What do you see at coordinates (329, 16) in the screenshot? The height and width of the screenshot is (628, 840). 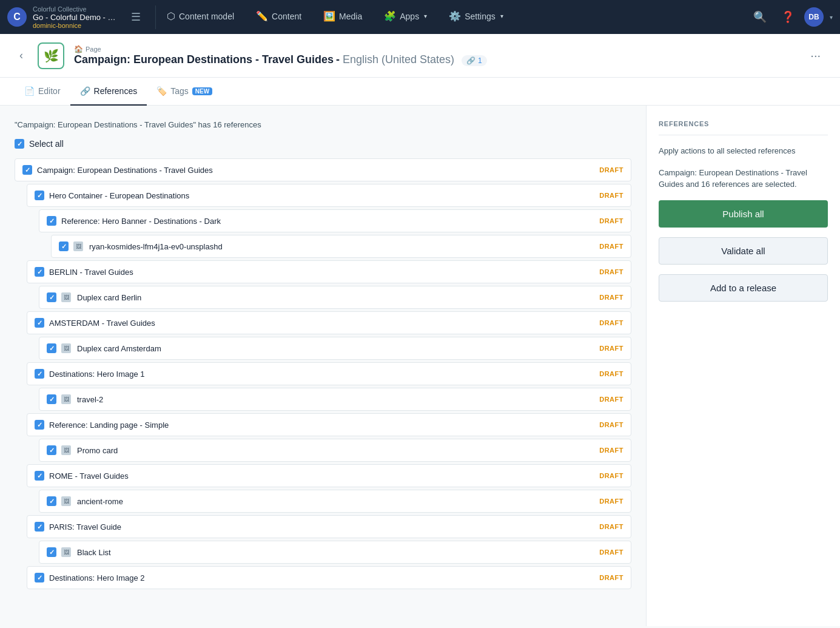 I see `media-icon: 🖼️` at bounding box center [329, 16].